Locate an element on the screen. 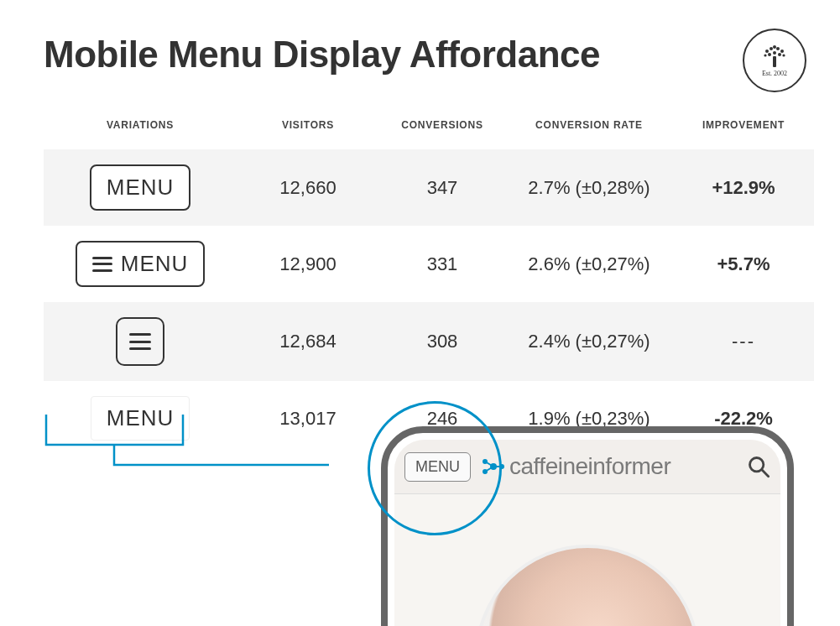 This screenshot has height=626, width=840. ixdf-logo-badge: Est. 2002 is located at coordinates (775, 60).